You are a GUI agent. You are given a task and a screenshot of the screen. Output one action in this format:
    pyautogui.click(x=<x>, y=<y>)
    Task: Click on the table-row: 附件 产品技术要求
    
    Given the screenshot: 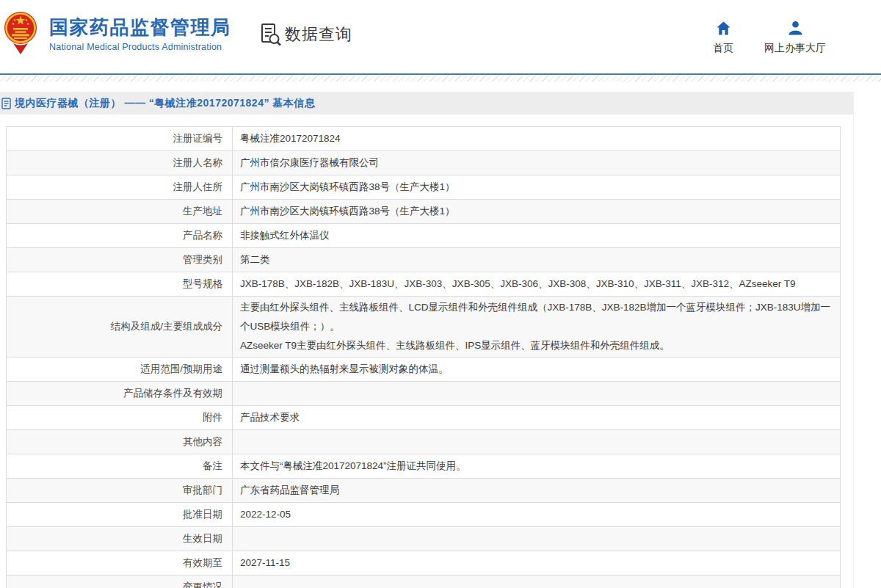 What is the action you would take?
    pyautogui.click(x=424, y=418)
    